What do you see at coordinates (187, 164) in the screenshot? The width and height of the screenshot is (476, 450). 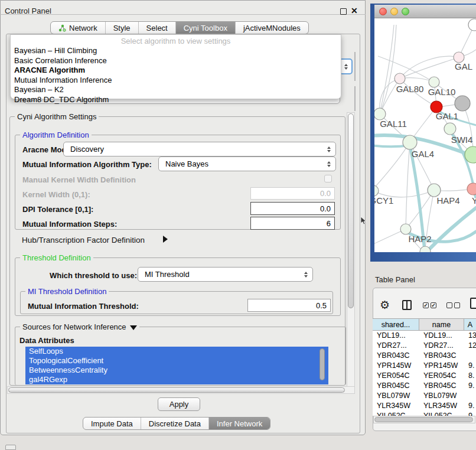 I see `mi-algorithm-type-value: Naive Bayes` at bounding box center [187, 164].